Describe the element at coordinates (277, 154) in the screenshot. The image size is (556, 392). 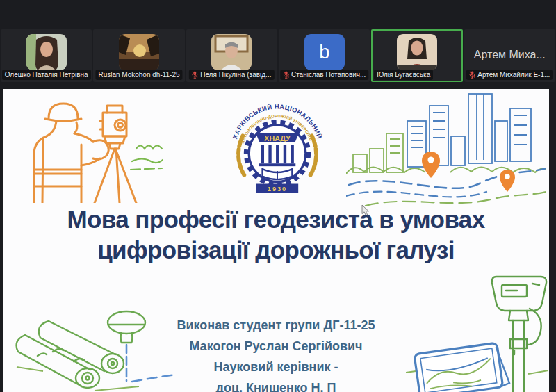
I see `gear-ring` at that location.